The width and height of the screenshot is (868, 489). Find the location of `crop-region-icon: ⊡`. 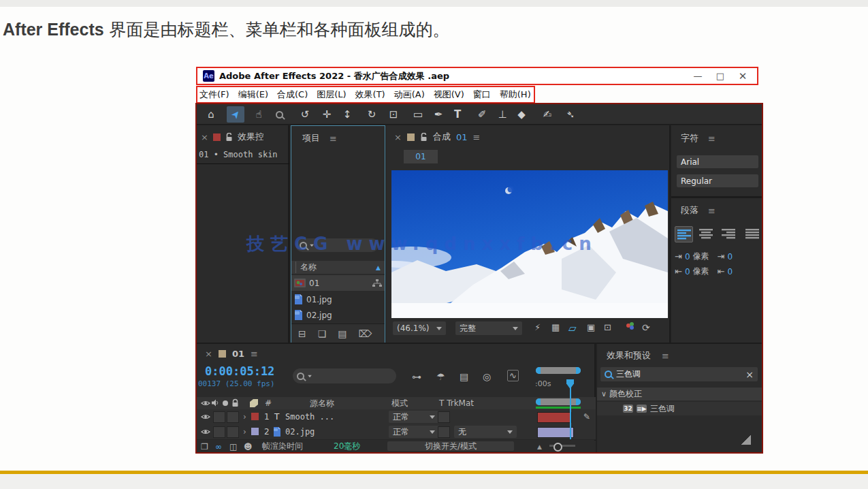

crop-region-icon: ⊡ is located at coordinates (607, 327).